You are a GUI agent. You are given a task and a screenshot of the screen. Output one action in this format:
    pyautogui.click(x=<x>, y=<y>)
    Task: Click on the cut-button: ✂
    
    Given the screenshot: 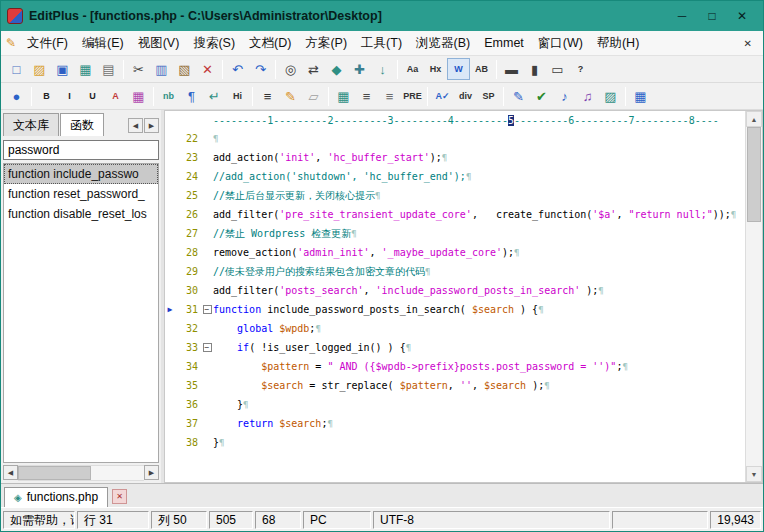 What is the action you would take?
    pyautogui.click(x=138, y=69)
    